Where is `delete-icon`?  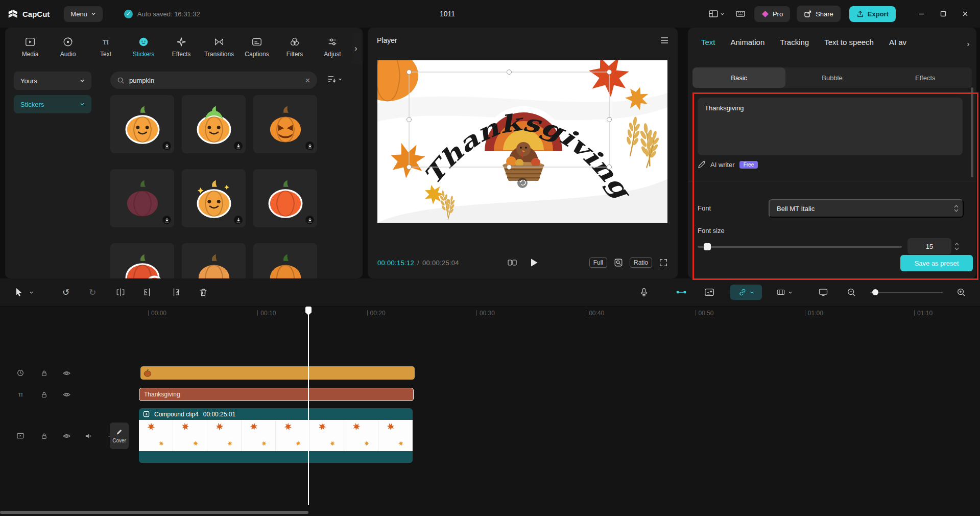 delete-icon is located at coordinates (203, 292).